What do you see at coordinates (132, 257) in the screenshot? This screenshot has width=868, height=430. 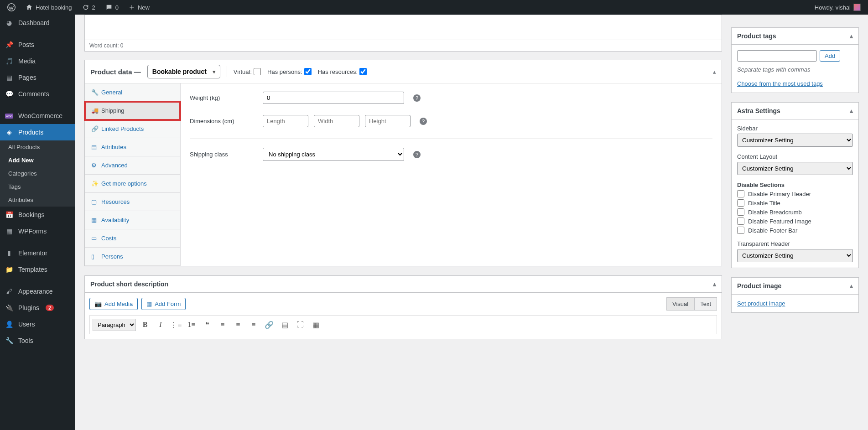 I see `tab-persons: ▯Persons` at bounding box center [132, 257].